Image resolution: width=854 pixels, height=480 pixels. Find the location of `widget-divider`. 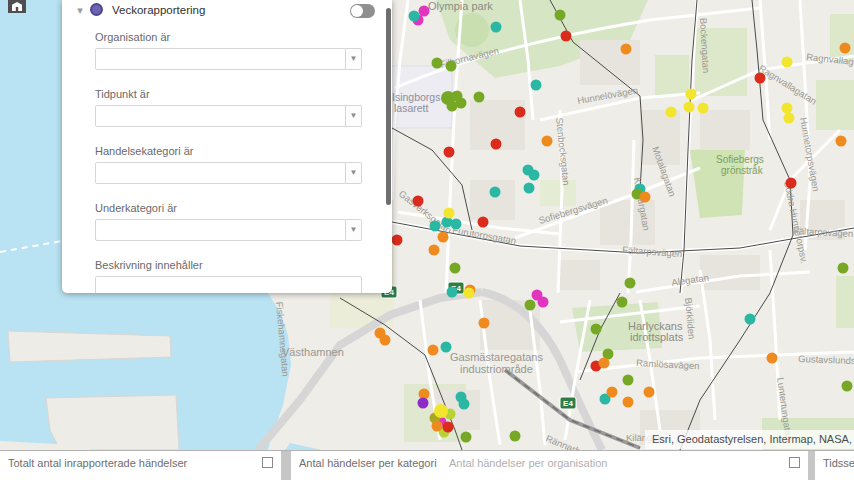

widget-divider is located at coordinates (286, 466).